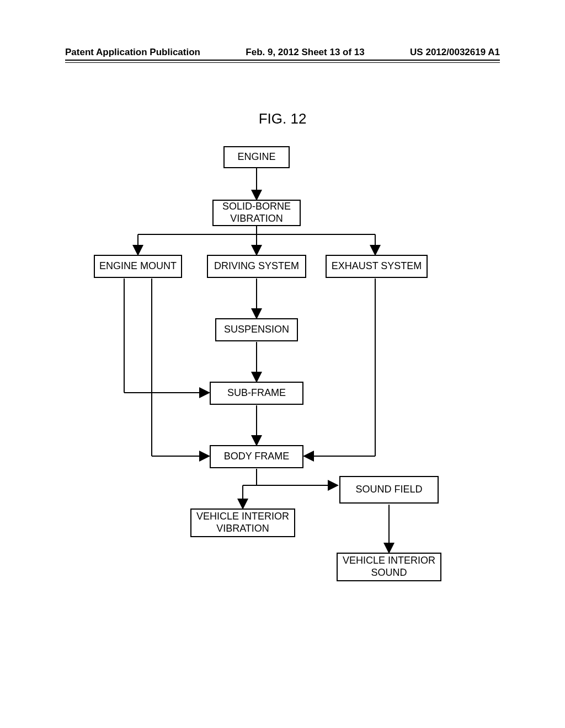  Describe the element at coordinates (305, 52) in the screenshot. I see `header-center: Feb. 9, 2012 Sheet 13 of 13` at that location.